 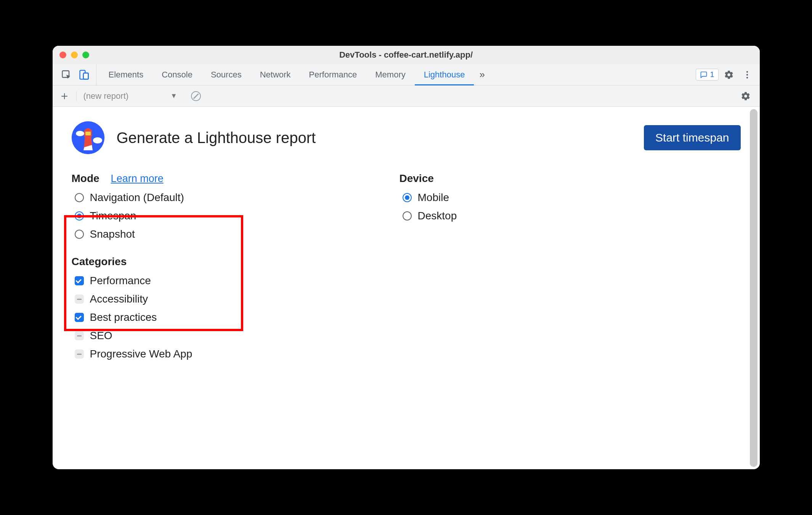 What do you see at coordinates (127, 96) in the screenshot?
I see `report-dropdown: (new report) ▼` at bounding box center [127, 96].